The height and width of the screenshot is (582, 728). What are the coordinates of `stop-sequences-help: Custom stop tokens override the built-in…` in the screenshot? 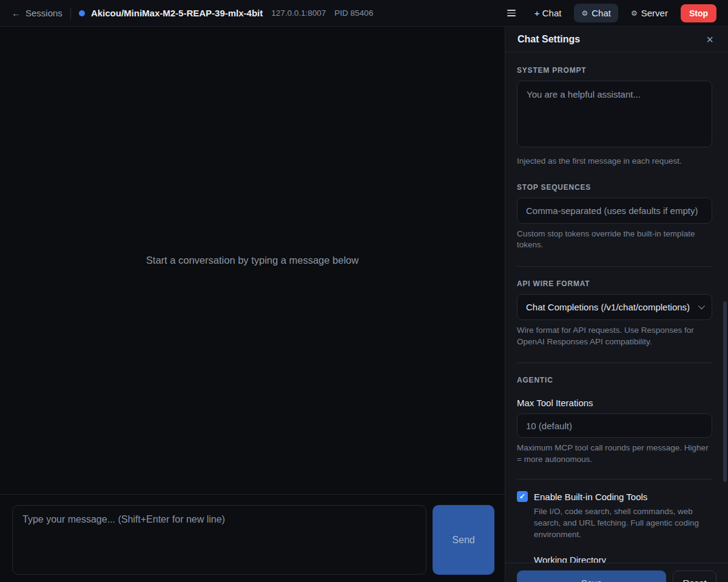 It's located at (615, 240).